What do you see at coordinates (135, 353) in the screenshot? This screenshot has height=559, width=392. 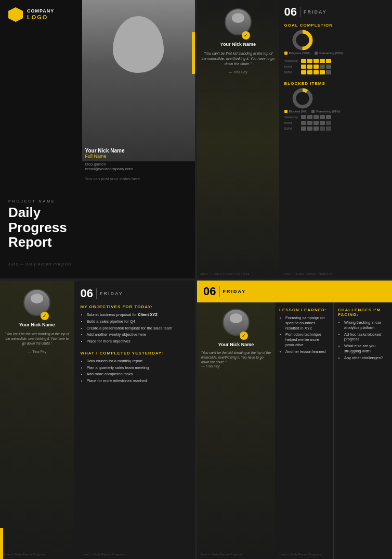 I see `completed-title: WHAT I COMPLETED YESTERDAY:` at bounding box center [135, 353].